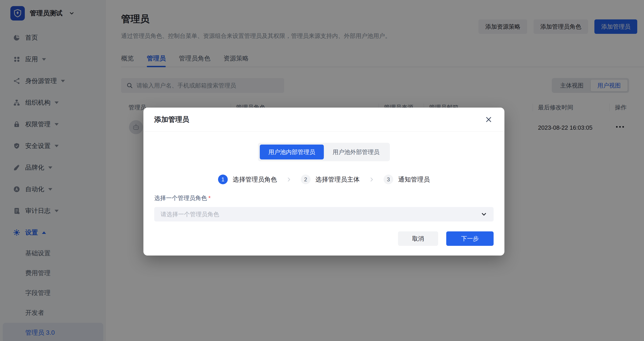  What do you see at coordinates (255, 180) in the screenshot?
I see `step-label: 选择管理员角色` at bounding box center [255, 180].